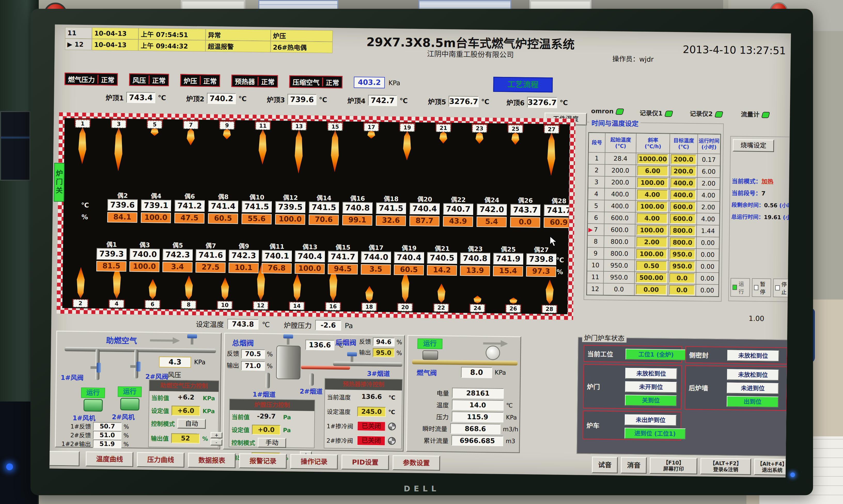 The image size is (843, 504). Describe the element at coordinates (726, 466) in the screenshot. I see `system-button: 【ALT+F2】登录&注销` at that location.